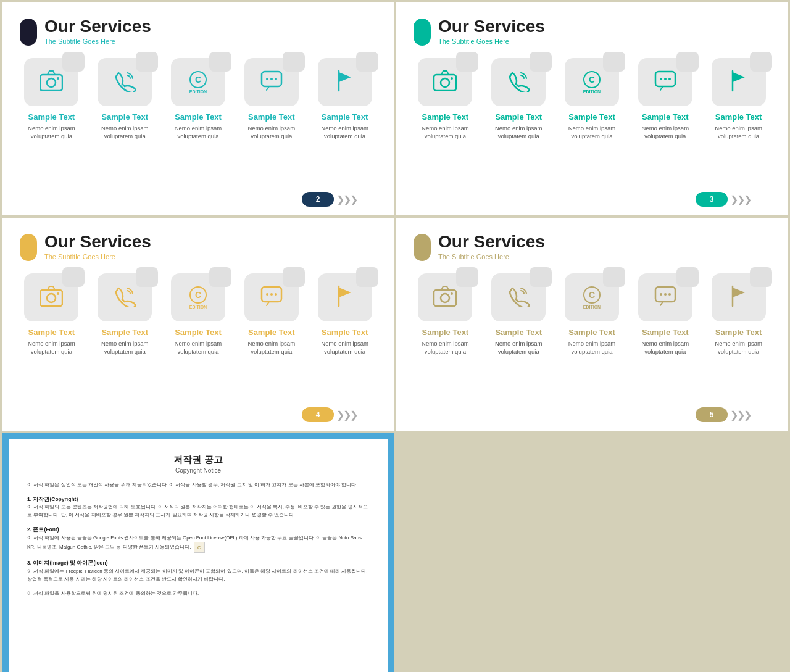 The width and height of the screenshot is (790, 672). I want to click on slide-3-desc-3: Nemo enim ipsam voluptatem quia, so click(272, 348).